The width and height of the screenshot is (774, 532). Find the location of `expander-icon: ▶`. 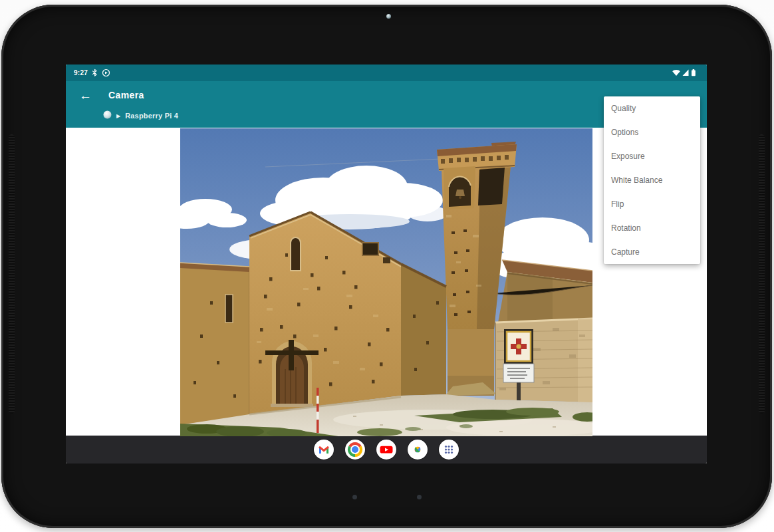

expander-icon: ▶ is located at coordinates (118, 116).